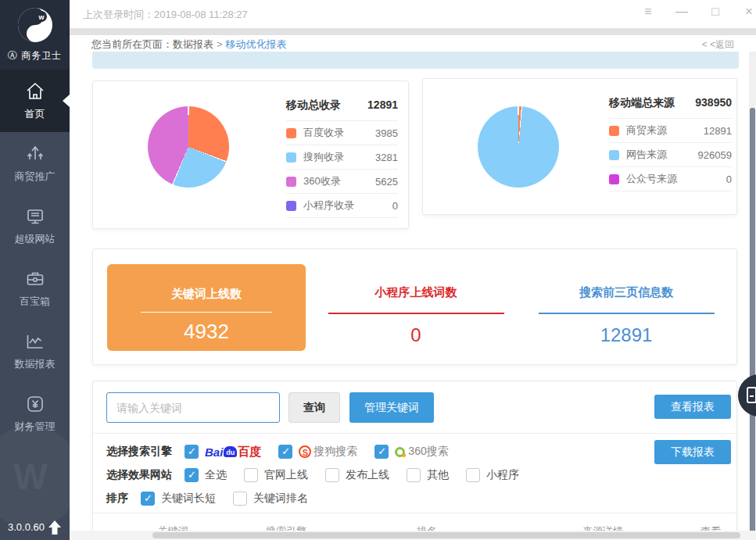  What do you see at coordinates (752, 324) in the screenshot?
I see `vertical-scrollbar-thumb` at bounding box center [752, 324].